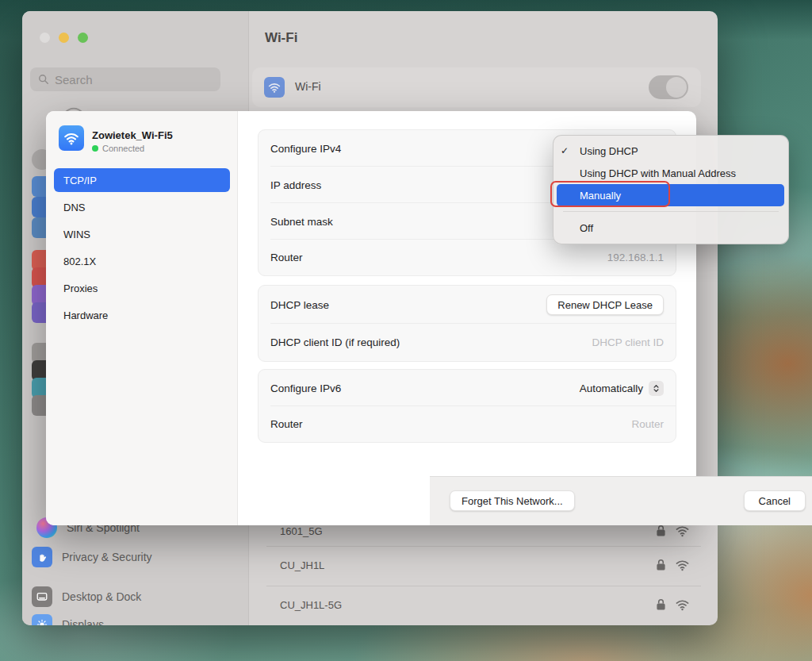 The width and height of the screenshot is (812, 661). I want to click on network-name: CU_JH1L-5G, so click(311, 605).